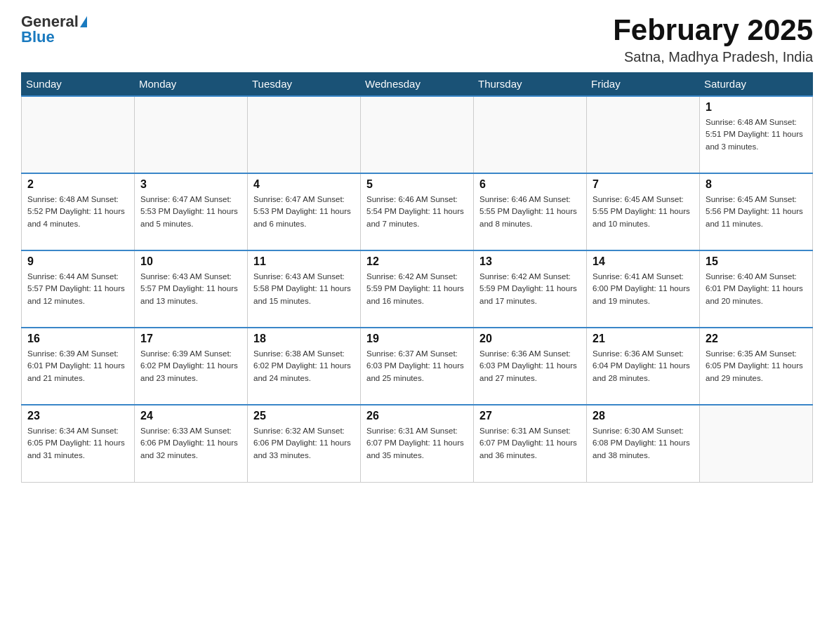 The width and height of the screenshot is (834, 644). I want to click on day-info: Sunrise: 6:39 AM Sunset: 6:01 PM Dayligh…, so click(78, 366).